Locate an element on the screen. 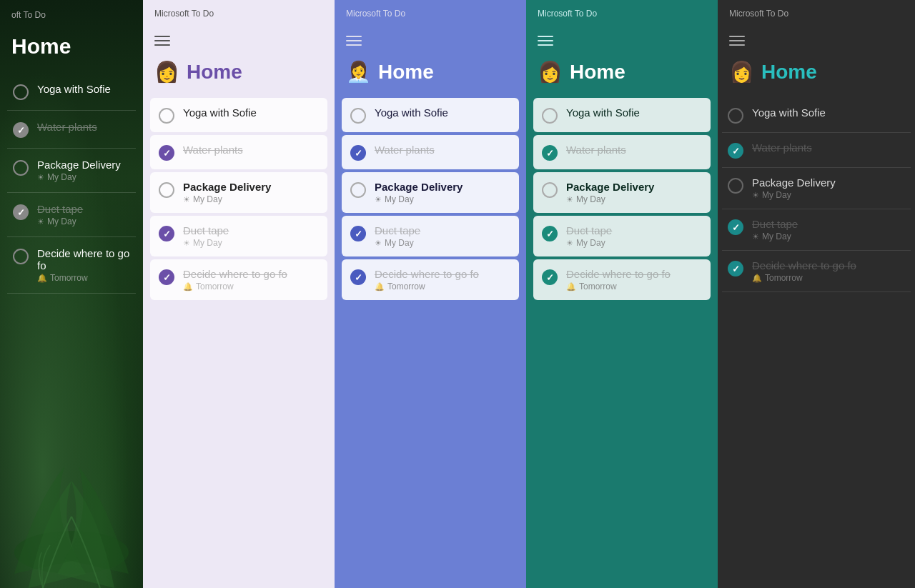 The width and height of the screenshot is (915, 588). task-item-water-2: ✓ Water plants is located at coordinates (430, 152).